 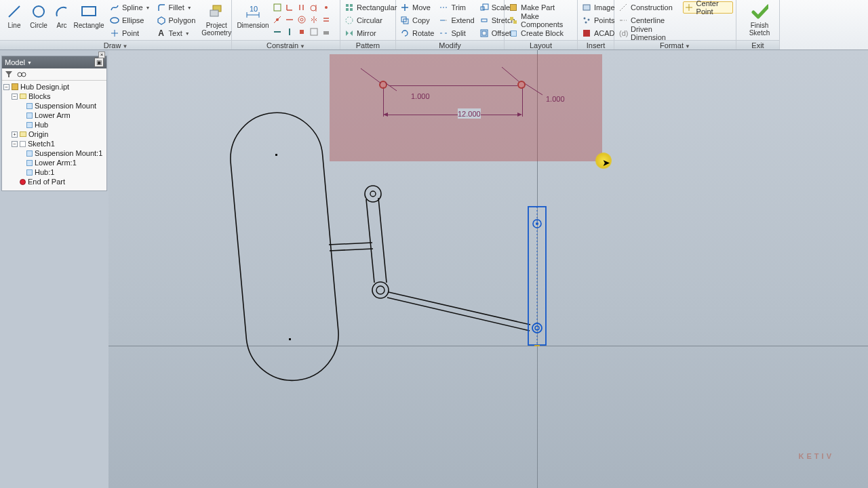 What do you see at coordinates (824, 24) in the screenshot?
I see `panel-blank` at bounding box center [824, 24].